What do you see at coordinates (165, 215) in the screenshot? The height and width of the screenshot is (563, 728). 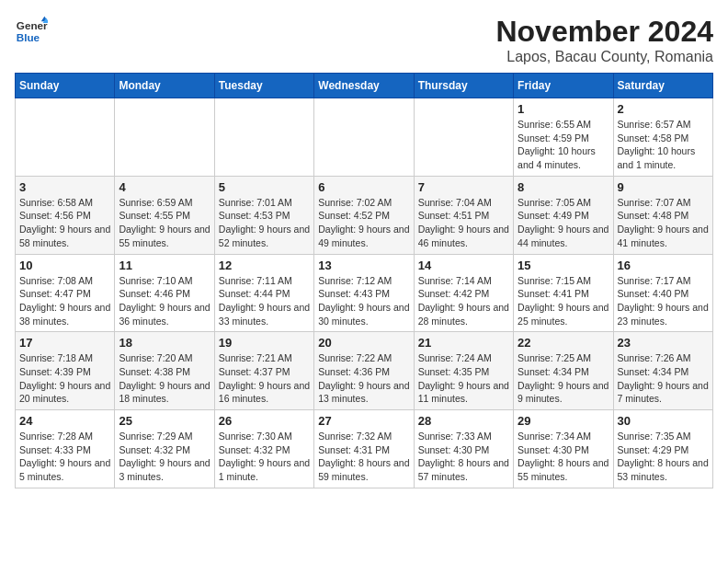 I see `calendar-cell: 4Sunrise: 6:59 AM Sunset: 4:55 PM Daylig…` at bounding box center [165, 215].